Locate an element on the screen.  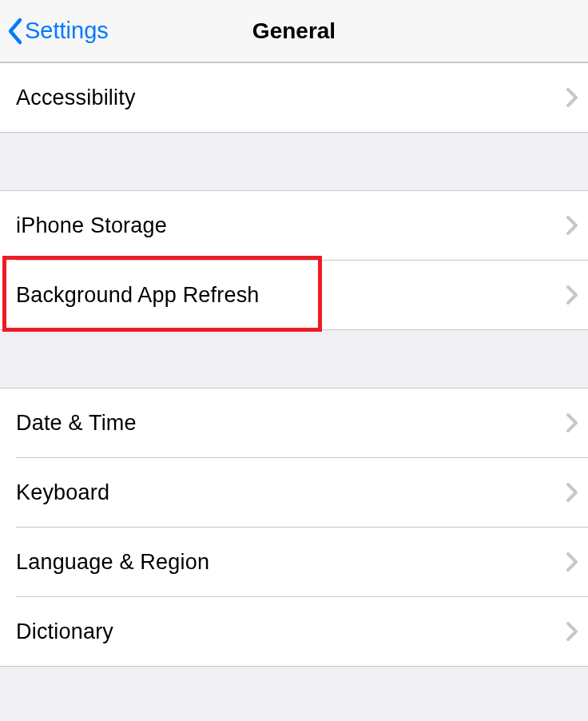
back-chevron-icon is located at coordinates (14, 31).